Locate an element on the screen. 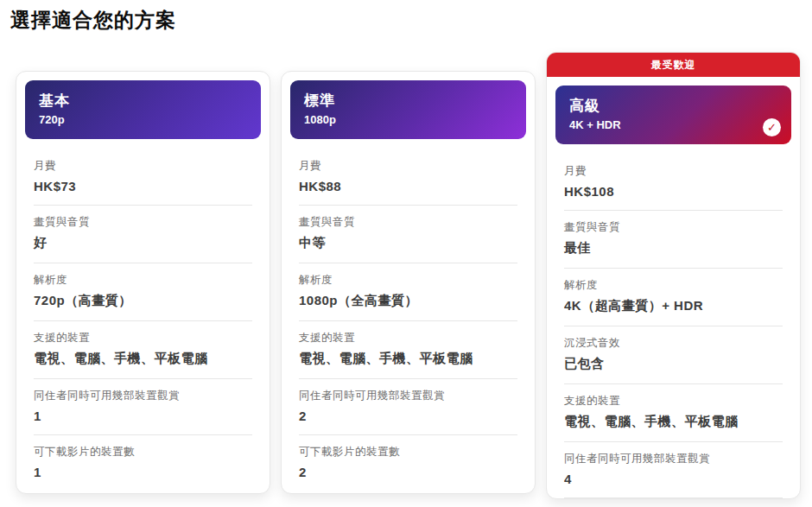 Image resolution: width=812 pixels, height=507 pixels. feature-row: 同住者同時可用幾部裝置觀賞 2 is located at coordinates (408, 408).